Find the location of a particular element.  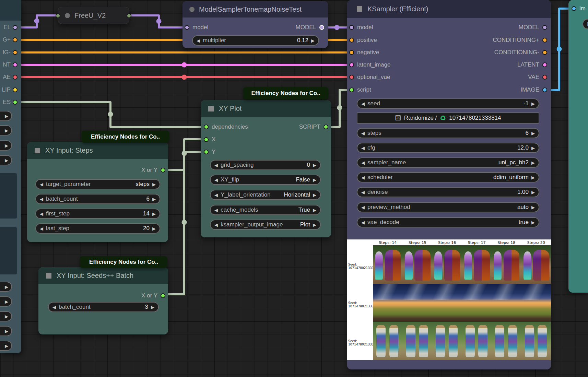

script-output-port is located at coordinates (326, 127).